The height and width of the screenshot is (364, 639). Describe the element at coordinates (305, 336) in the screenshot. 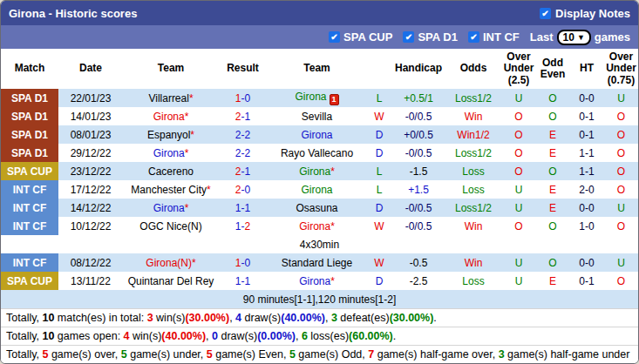

I see `summary-segment: 6` at that location.